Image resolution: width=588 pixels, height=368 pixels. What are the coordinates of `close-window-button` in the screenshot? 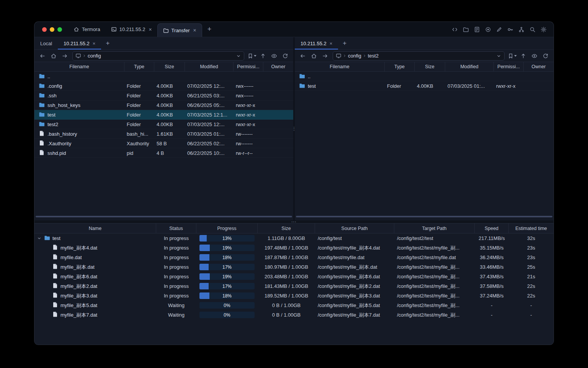 It's located at (44, 30).